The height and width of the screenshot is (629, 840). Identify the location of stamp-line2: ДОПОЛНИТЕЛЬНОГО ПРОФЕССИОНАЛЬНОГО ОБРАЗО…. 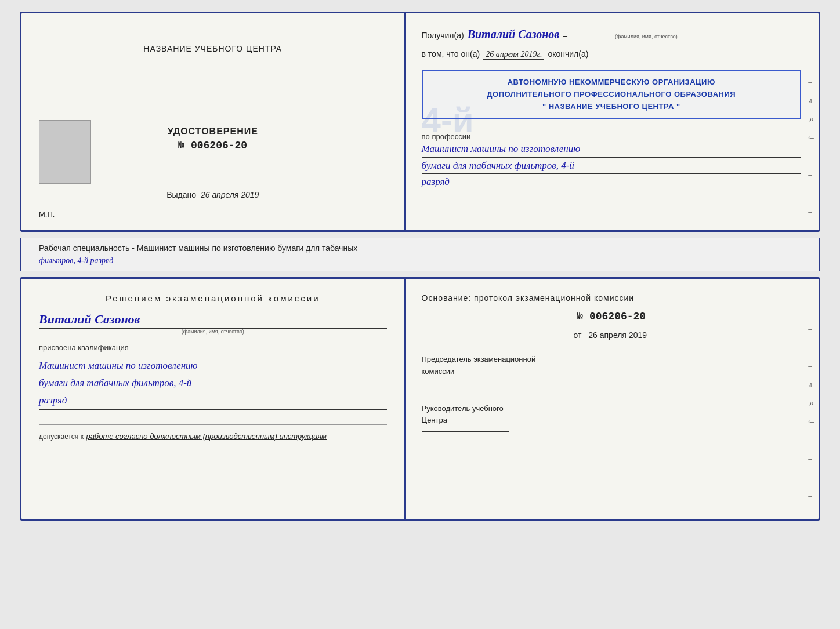
(611, 95).